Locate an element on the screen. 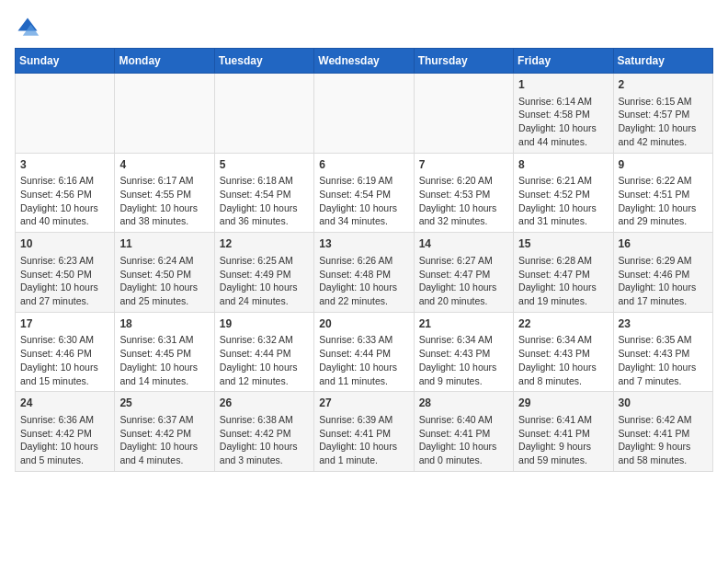 The width and height of the screenshot is (728, 563). cell-content-line: Sunrise: 6:27 AM is located at coordinates (463, 261).